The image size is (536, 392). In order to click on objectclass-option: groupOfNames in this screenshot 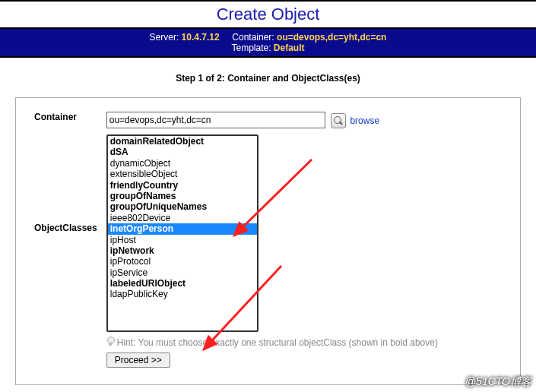, I will do `click(182, 196)`.